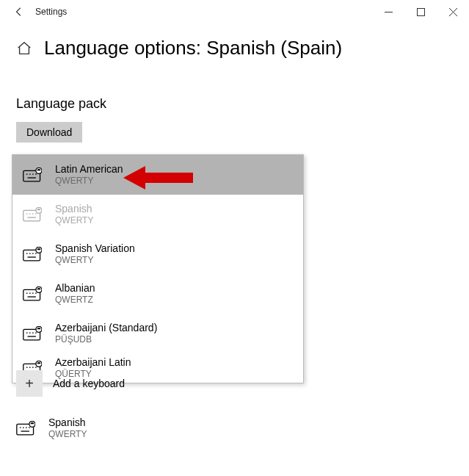 The height and width of the screenshot is (476, 469). I want to click on keyboard-option-spanish: SpanishQWERTY, so click(158, 214).